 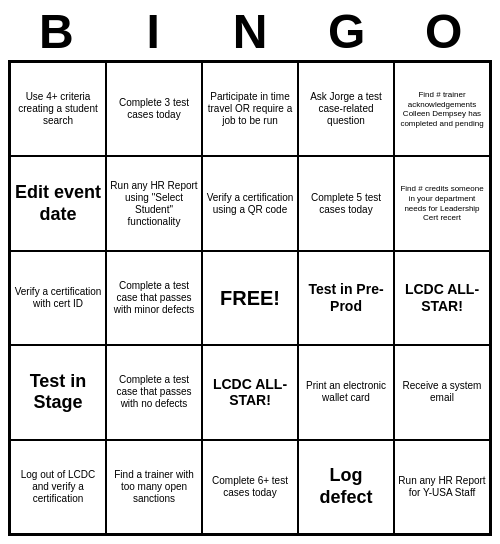 What do you see at coordinates (346, 109) in the screenshot?
I see `cell-r0-c3: Ask Jorge a test case-related question` at bounding box center [346, 109].